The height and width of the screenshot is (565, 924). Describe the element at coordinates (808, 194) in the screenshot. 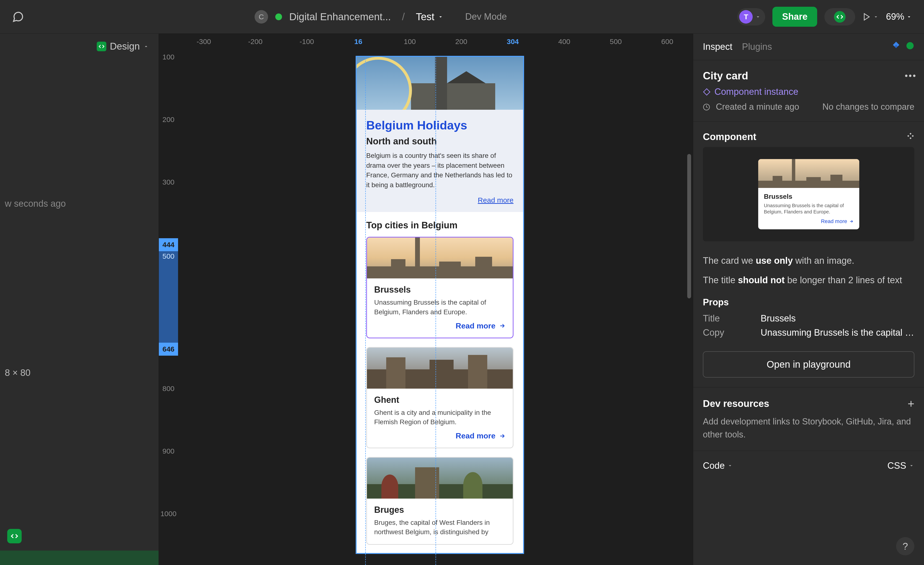

I see `component-preview: Brussels Unassuming Brussels is the capi…` at that location.